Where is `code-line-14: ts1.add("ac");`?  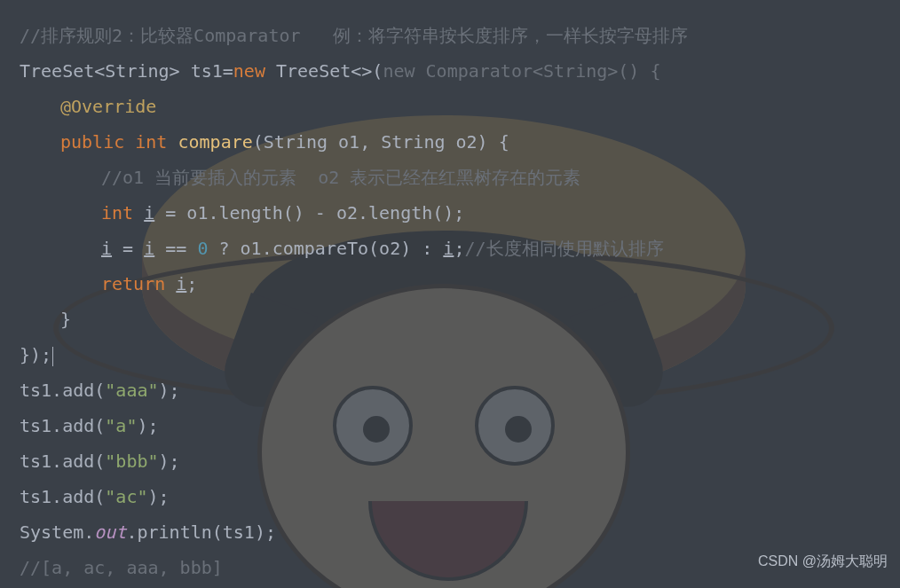
code-line-14: ts1.add("ac"); is located at coordinates (450, 497).